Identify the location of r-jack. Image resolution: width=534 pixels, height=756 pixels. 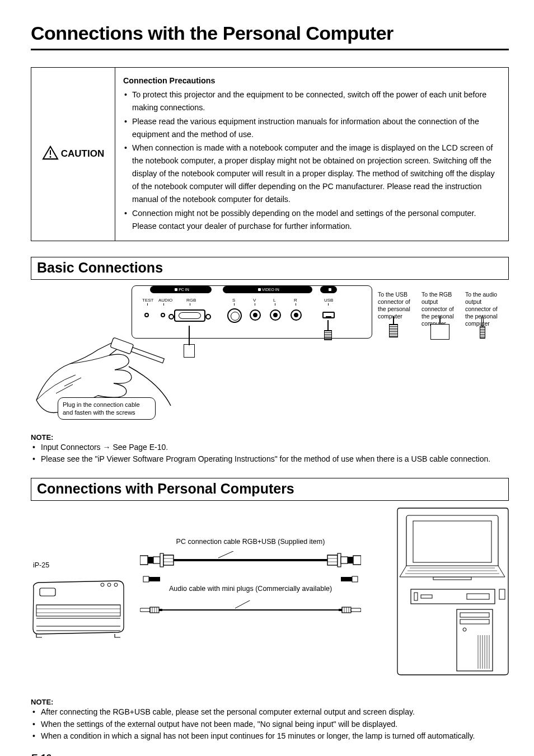
(296, 315).